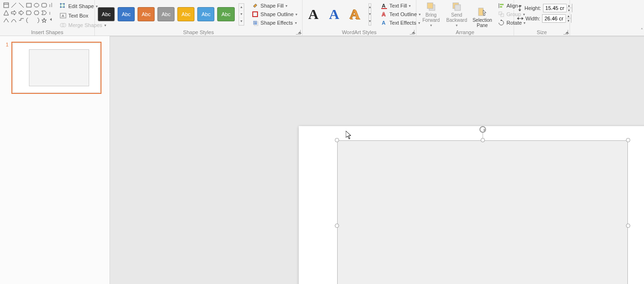 This screenshot has width=644, height=284. Describe the element at coordinates (81, 6) in the screenshot. I see `edit-shape-label: Edit Shape` at that location.